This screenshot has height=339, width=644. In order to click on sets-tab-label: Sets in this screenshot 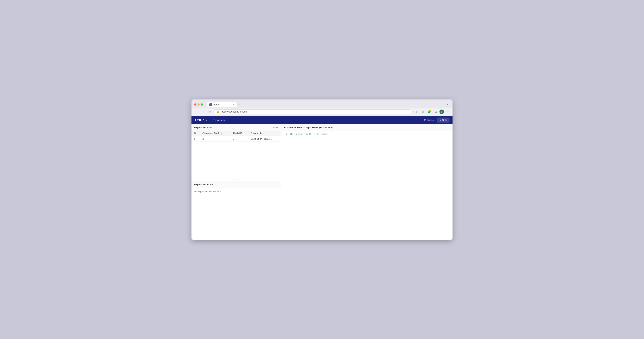, I will do `click(444, 120)`.